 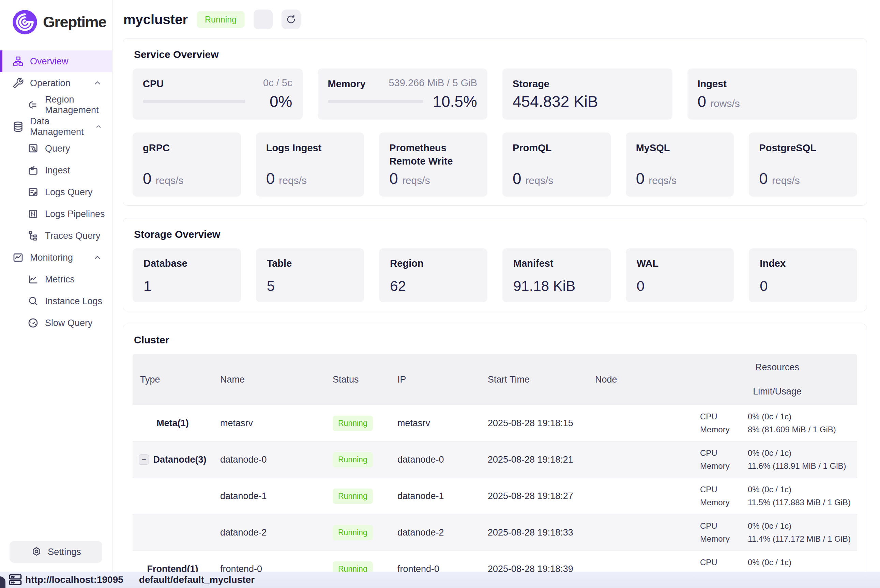 What do you see at coordinates (56, 214) in the screenshot?
I see `sidebar-item-logs-pipelines: Logs Pipelines` at bounding box center [56, 214].